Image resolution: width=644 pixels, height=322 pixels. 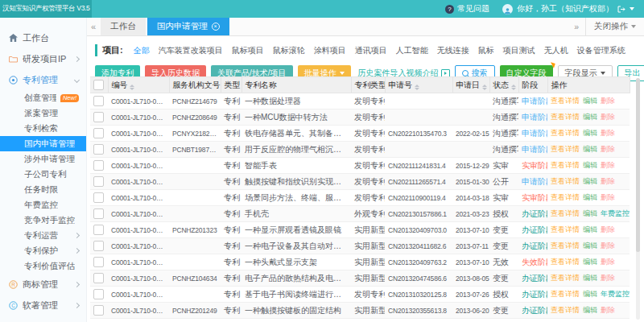 I want to click on project-option-8: 鼠标, so click(x=486, y=51).